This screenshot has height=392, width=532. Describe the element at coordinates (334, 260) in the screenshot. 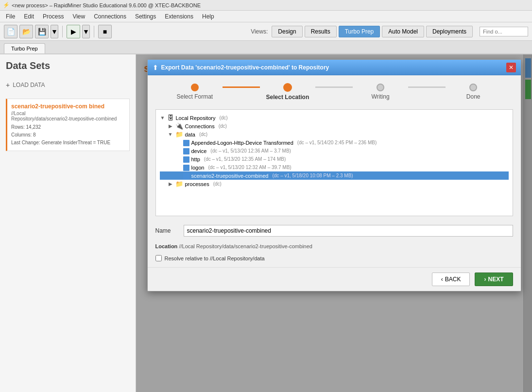

I see `resolve-checkbox-row: Resolve relative to //Local Repository/d…` at that location.